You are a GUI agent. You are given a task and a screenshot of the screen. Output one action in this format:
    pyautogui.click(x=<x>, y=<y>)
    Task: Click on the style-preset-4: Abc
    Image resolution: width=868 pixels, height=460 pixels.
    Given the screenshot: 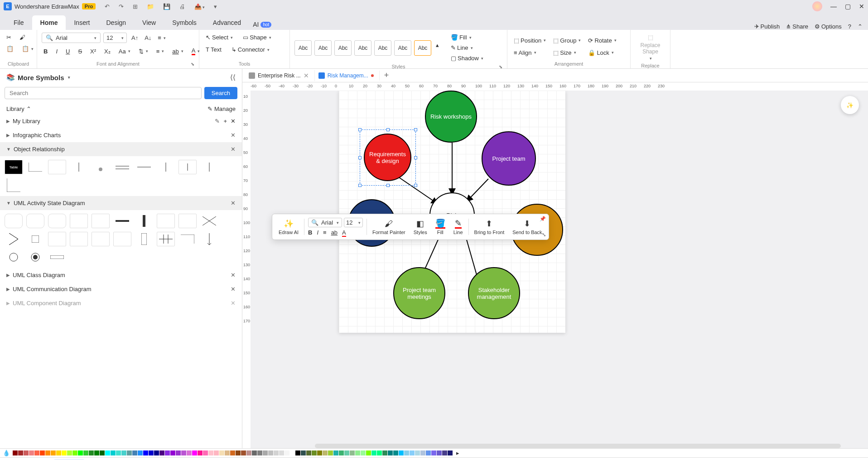 What is the action you would take?
    pyautogui.click(x=363, y=48)
    